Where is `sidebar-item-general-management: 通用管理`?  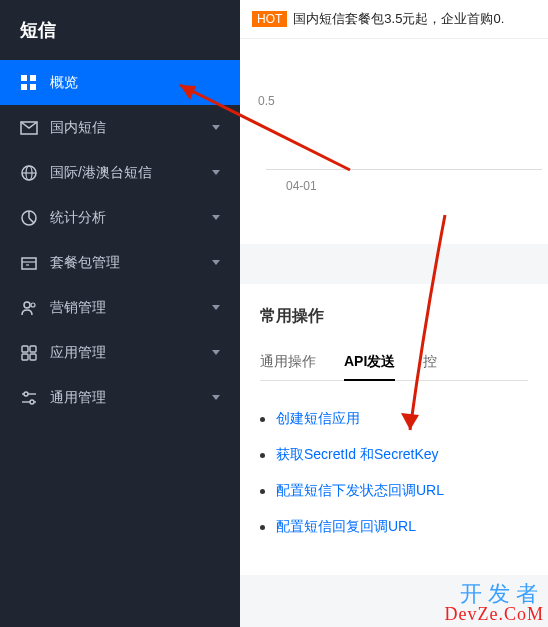
sidebar-item-general-management: 通用管理 is located at coordinates (120, 398).